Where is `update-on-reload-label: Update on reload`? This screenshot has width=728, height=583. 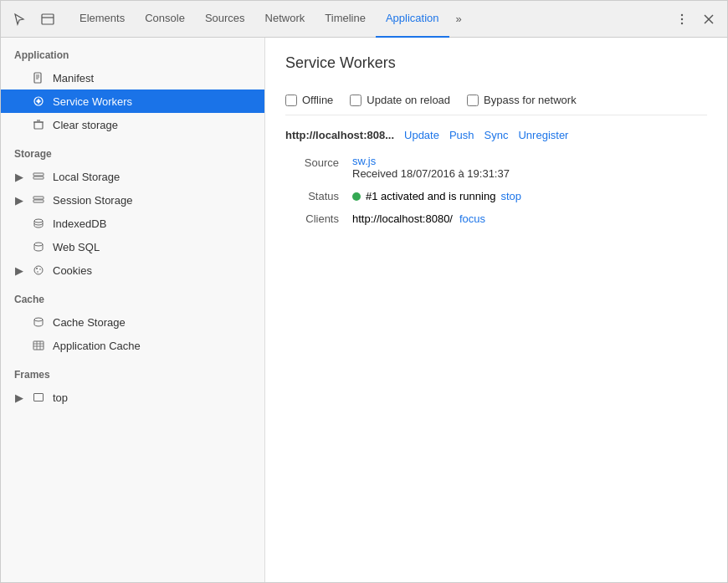
update-on-reload-label: Update on reload is located at coordinates (408, 100).